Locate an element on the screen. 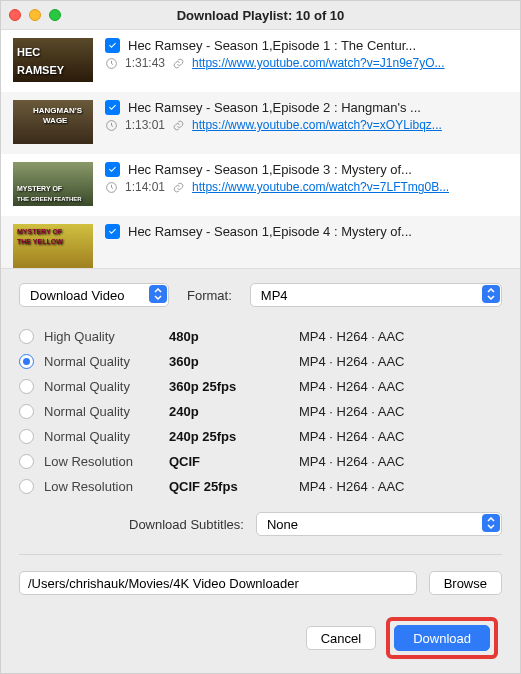 This screenshot has width=521, height=674. minimize-window-button is located at coordinates (35, 15).